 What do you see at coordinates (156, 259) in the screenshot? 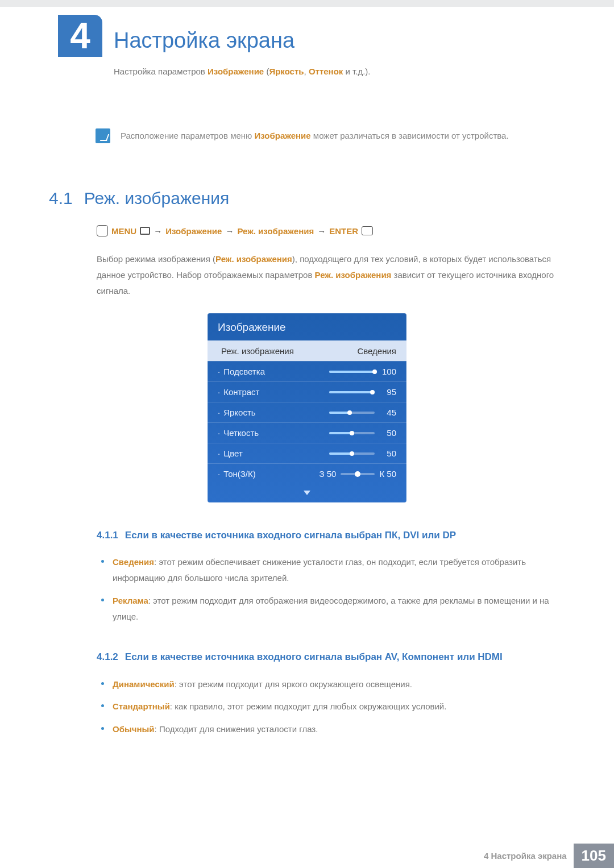
I see `text: Выбор режима изображения (` at bounding box center [156, 259].